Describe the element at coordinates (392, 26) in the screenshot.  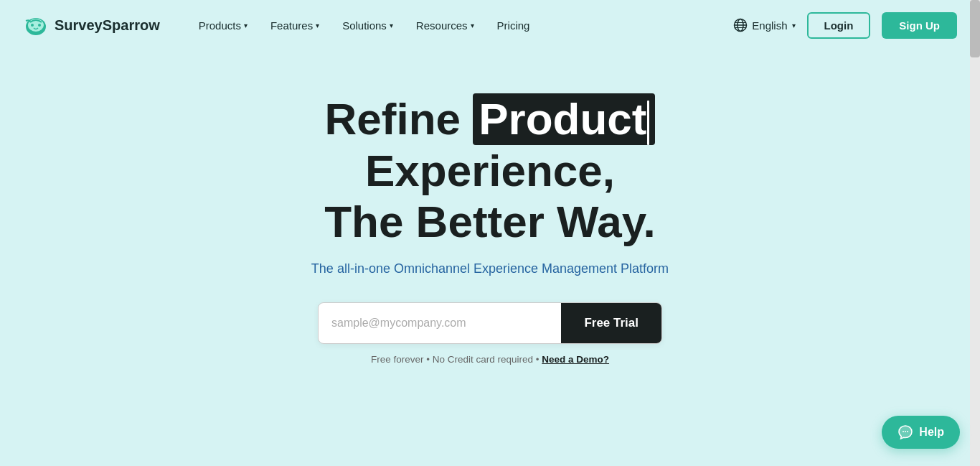
I see `solutions-chevron-icon: ▾` at that location.